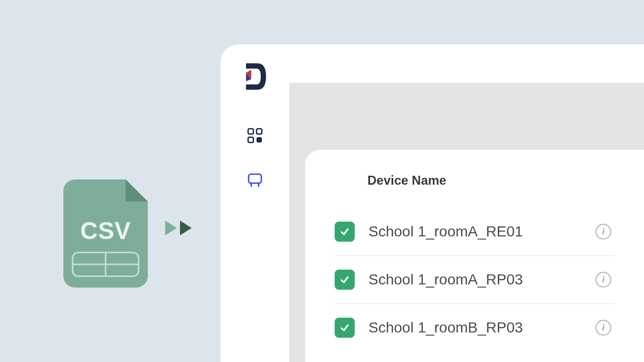  I want to click on csv-label: CSV, so click(106, 231).